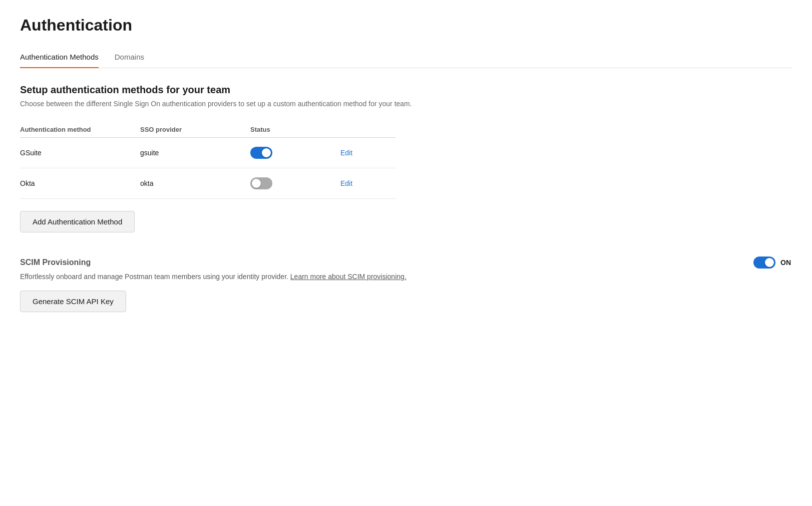 This screenshot has height=506, width=812. Describe the element at coordinates (208, 160) in the screenshot. I see `auth-methods-table: Authentication method SSO provider Statu…` at that location.